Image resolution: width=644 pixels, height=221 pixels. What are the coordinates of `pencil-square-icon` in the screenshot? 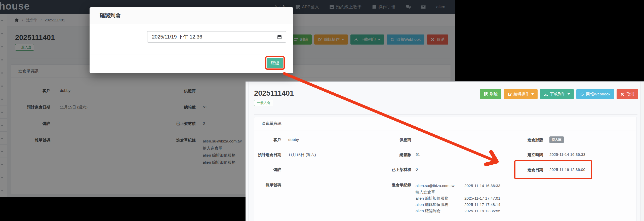 It's located at (510, 94).